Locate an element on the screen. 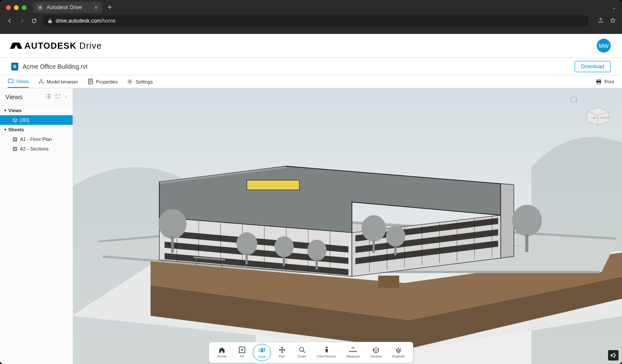  toolbar-tabs: Views Model browser Properties Settings … is located at coordinates (311, 82).